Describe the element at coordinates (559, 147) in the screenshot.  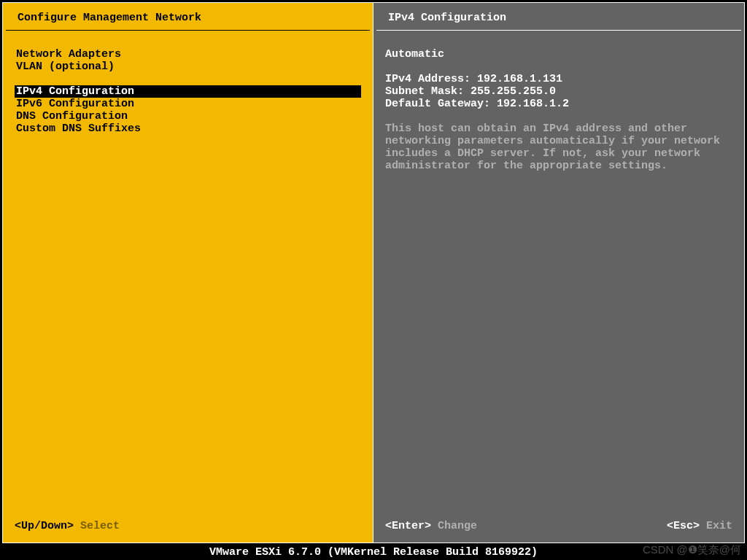
I see `help-text: This host can obtain an IPv4 address and…` at that location.